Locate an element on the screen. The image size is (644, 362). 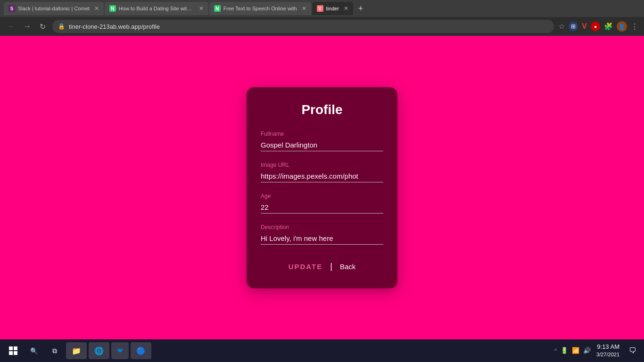
clock-time: 9:13 AM is located at coordinates (608, 347).